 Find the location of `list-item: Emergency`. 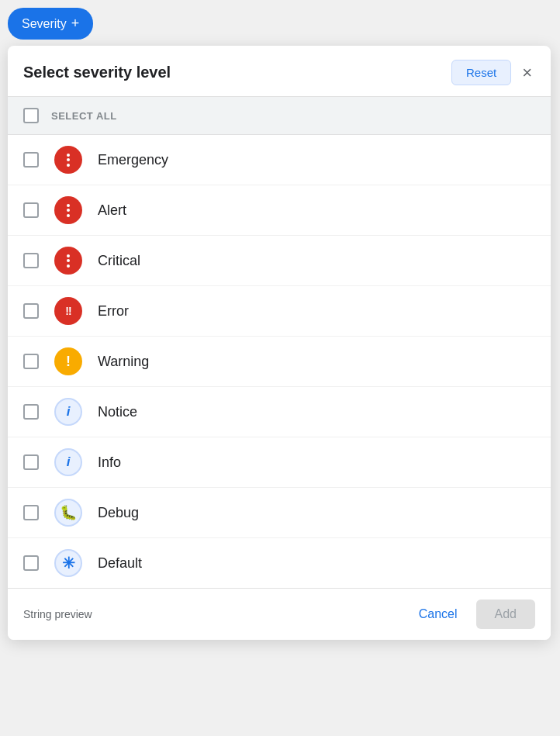

list-item: Emergency is located at coordinates (279, 160).